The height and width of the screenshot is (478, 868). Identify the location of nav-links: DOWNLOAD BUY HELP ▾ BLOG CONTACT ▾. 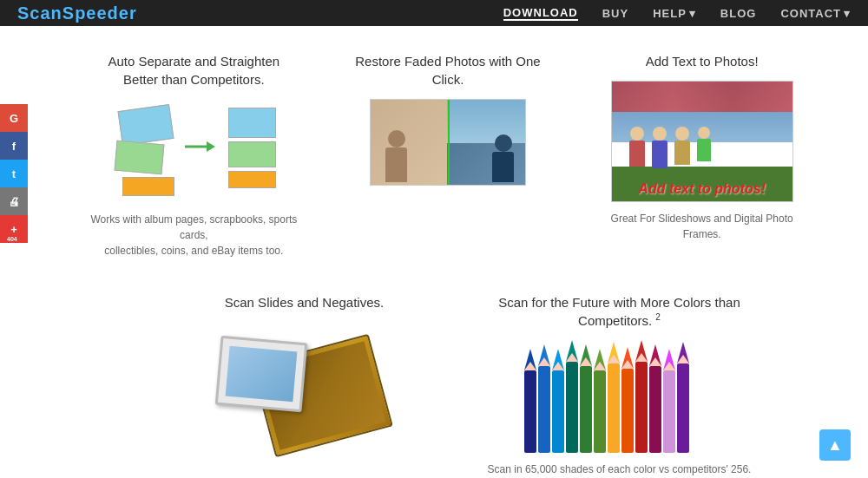
(677, 14).